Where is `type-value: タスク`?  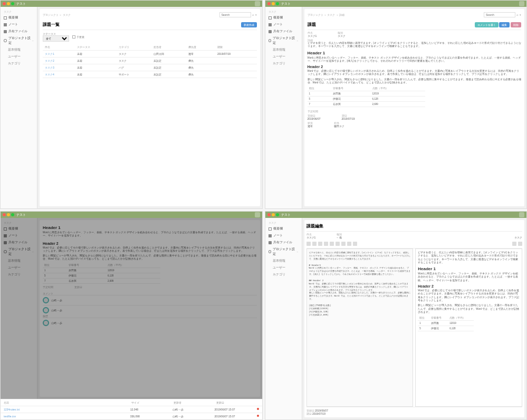
type-value: タスク is located at coordinates (518, 237).